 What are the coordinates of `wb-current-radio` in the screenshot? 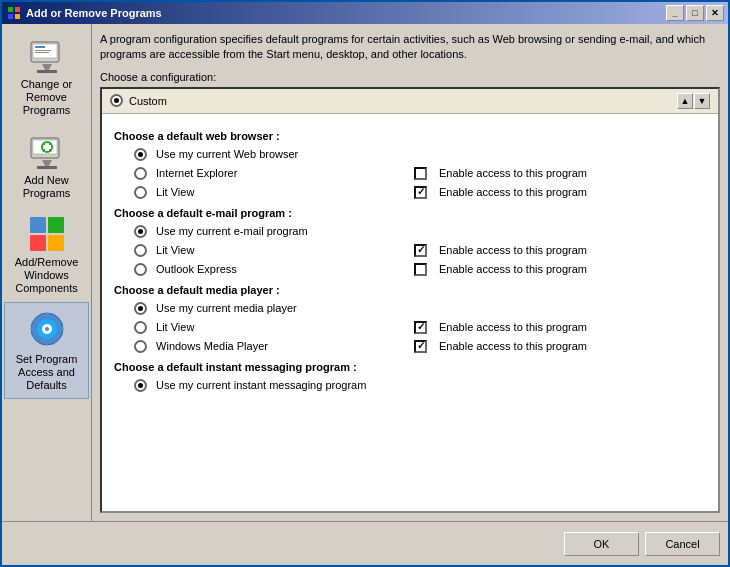 It's located at (140, 154).